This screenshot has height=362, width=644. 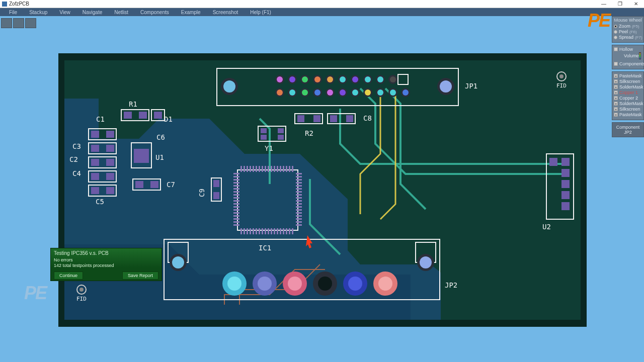 What do you see at coordinates (628, 26) in the screenshot?
I see `wheel-zoom-radio: Zoom (F5)` at bounding box center [628, 26].